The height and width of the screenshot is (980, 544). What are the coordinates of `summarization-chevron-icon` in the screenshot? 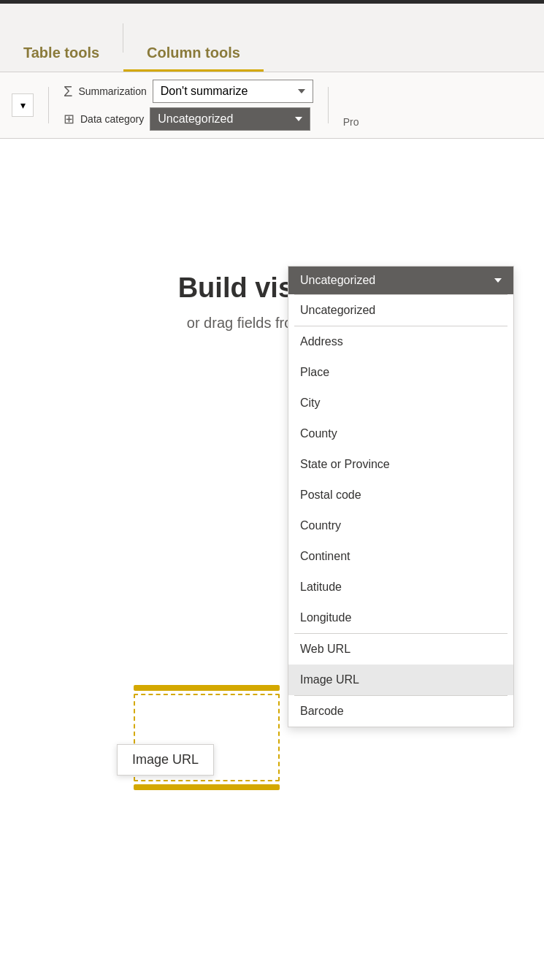 It's located at (302, 91).